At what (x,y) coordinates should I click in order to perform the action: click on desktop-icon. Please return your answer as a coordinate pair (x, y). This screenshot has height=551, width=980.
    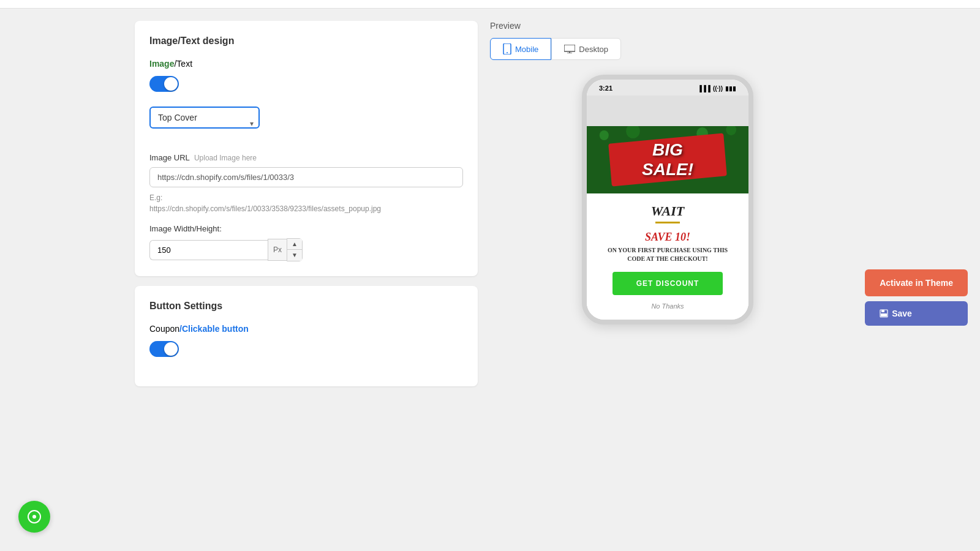
    Looking at the image, I should click on (570, 49).